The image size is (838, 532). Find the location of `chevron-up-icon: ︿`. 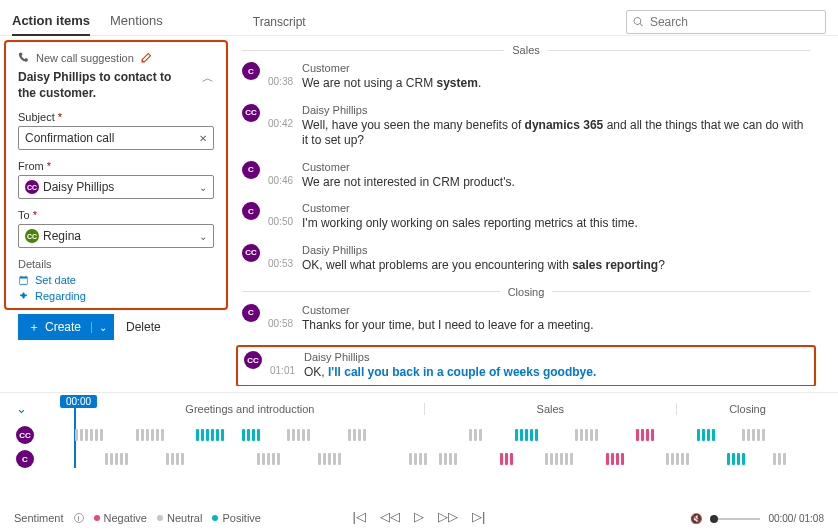

chevron-up-icon: ︿ is located at coordinates (208, 78).